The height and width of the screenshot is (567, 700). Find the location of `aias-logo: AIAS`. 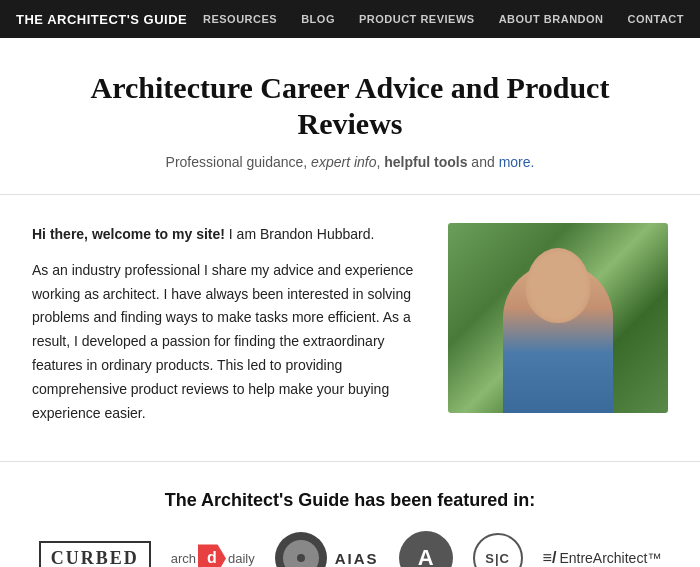

aias-logo: AIAS is located at coordinates (327, 550).